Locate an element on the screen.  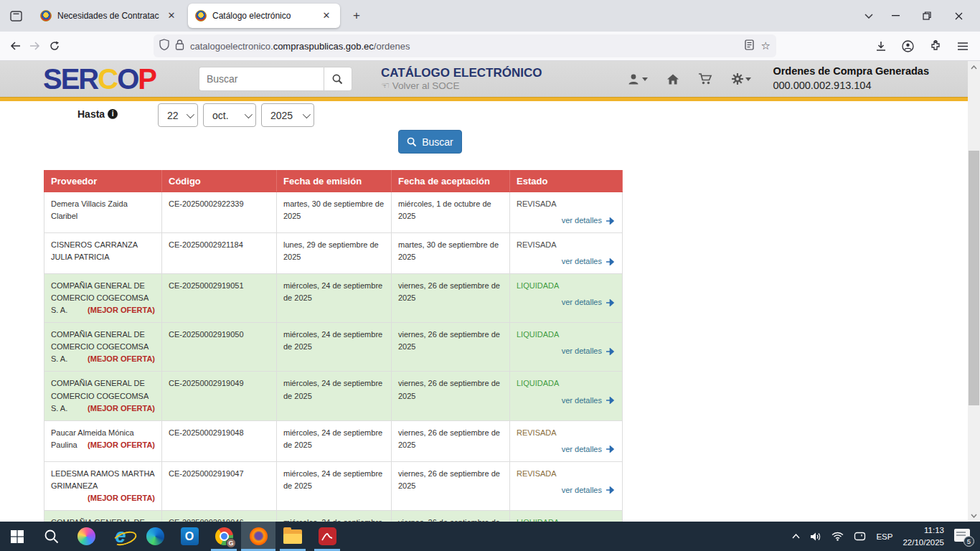
user-menu is located at coordinates (638, 79).